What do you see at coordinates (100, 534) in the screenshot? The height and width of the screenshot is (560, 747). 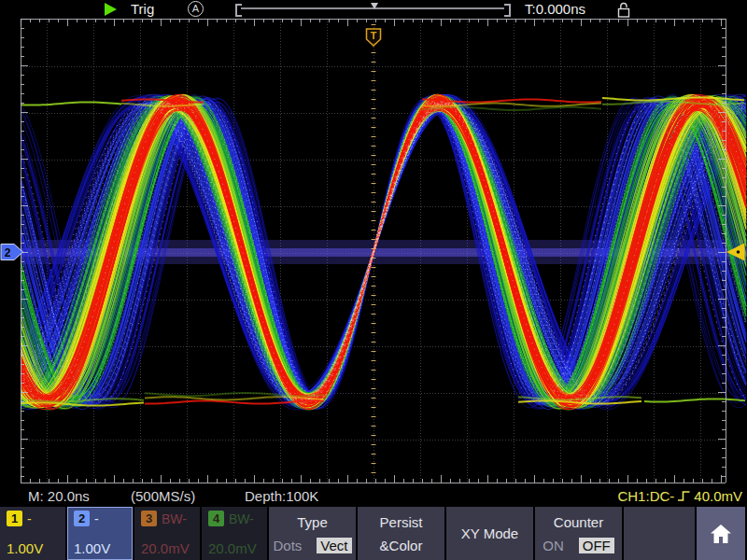 I see `channel-2-status: 2 - 1.00V` at bounding box center [100, 534].